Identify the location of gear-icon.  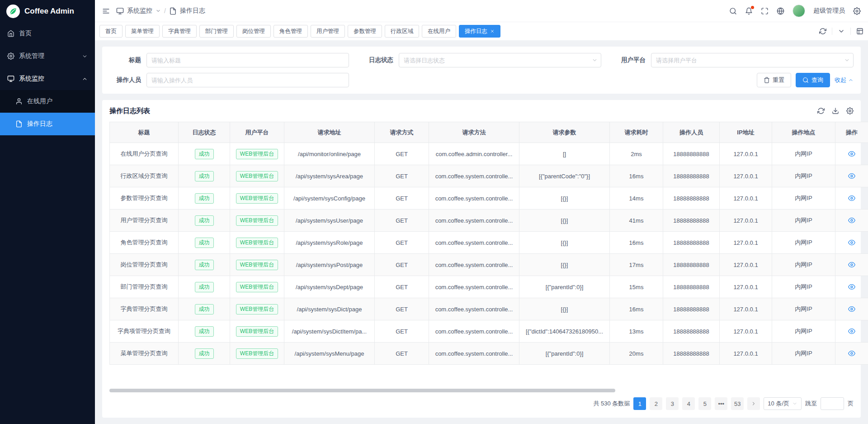
(857, 11).